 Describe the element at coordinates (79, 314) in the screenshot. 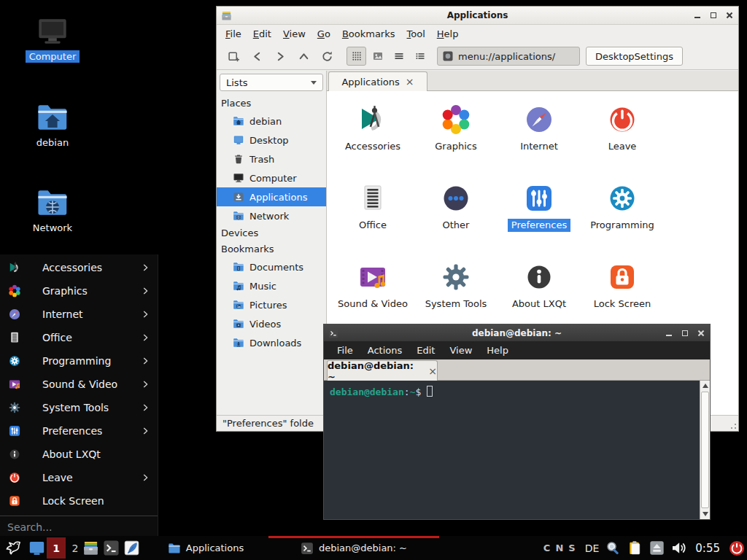

I see `app-menu-item-internet: Internet` at that location.